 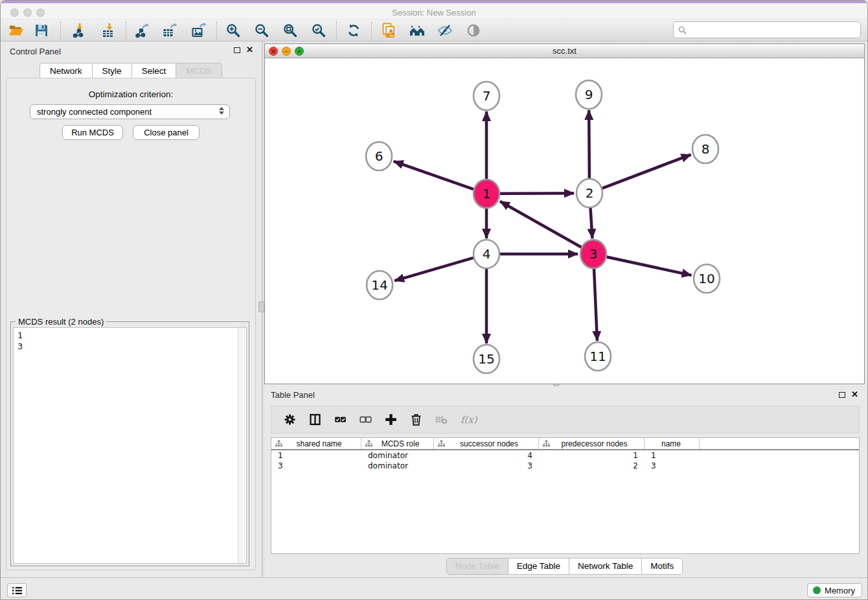 What do you see at coordinates (565, 466) in the screenshot?
I see `table-row: 3dominator323` at bounding box center [565, 466].